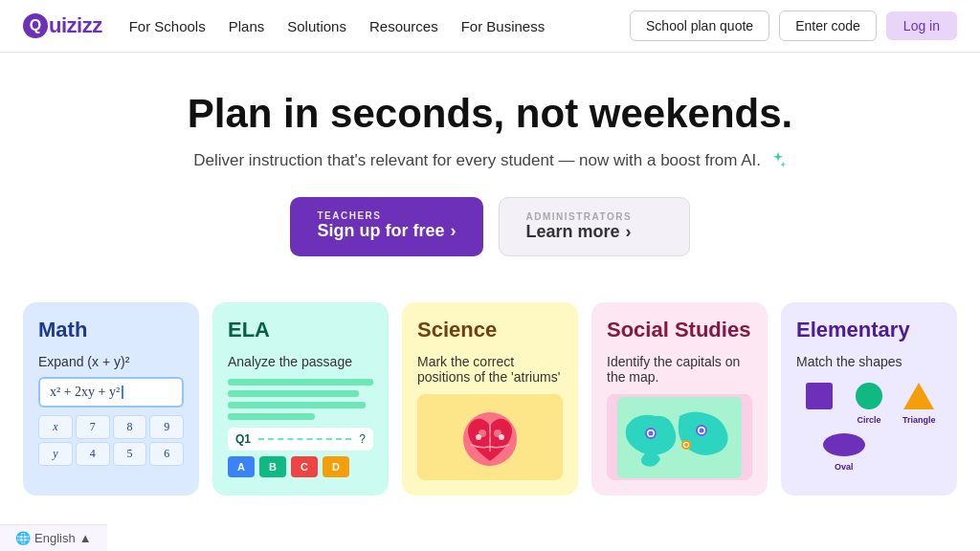 This screenshot has width=980, height=551. I want to click on math-key-9: 9, so click(167, 427).